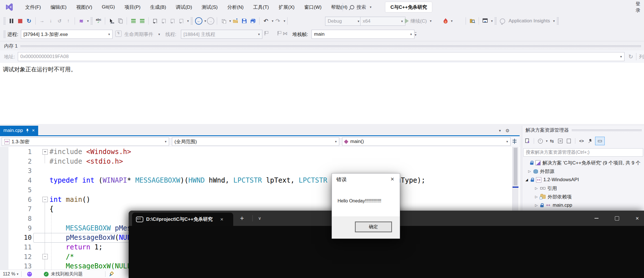  Describe the element at coordinates (181, 21) in the screenshot. I see `clear-bookmarks-button` at that location.